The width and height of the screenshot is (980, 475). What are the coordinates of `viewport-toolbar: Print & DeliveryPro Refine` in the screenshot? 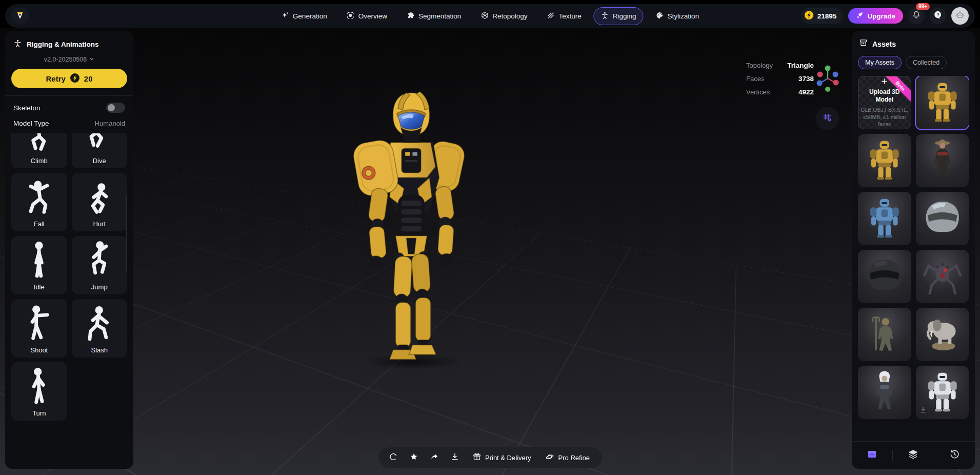 It's located at (490, 458).